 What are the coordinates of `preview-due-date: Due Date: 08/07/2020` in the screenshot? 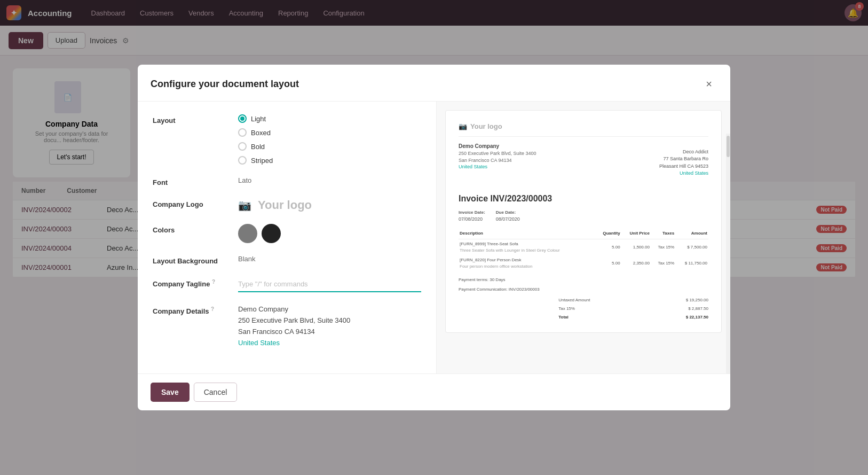 It's located at (508, 216).